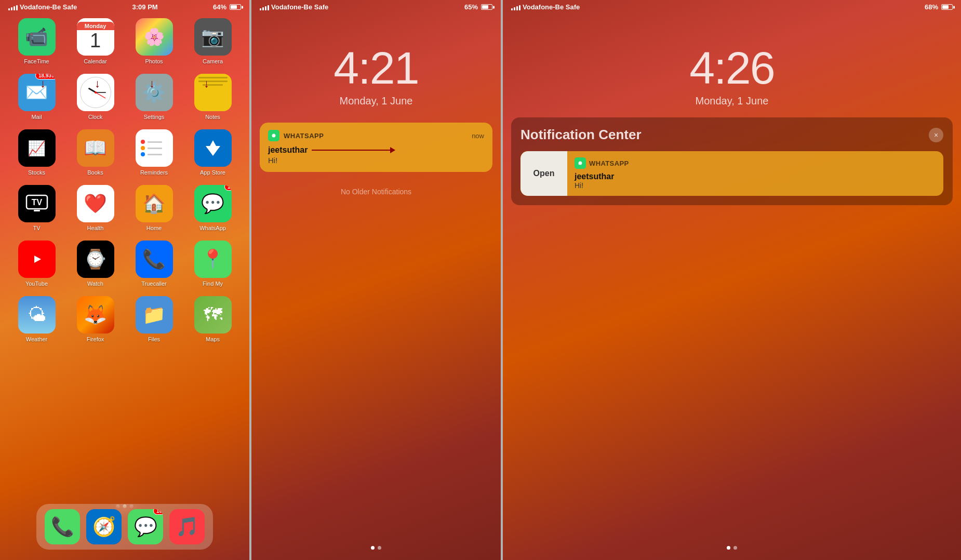 Image resolution: width=961 pixels, height=560 pixels. Describe the element at coordinates (96, 319) in the screenshot. I see `app-firefox: 🦊 Firefox` at that location.